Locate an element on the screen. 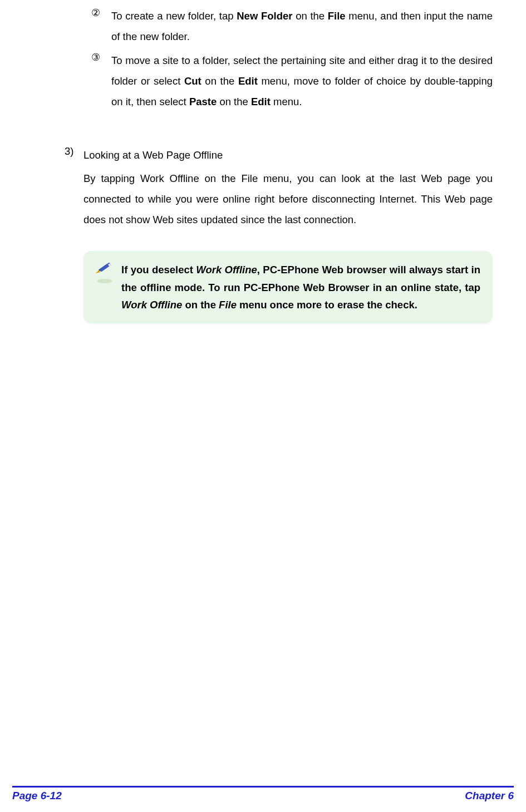  footer-chapter: Chapter 6 is located at coordinates (489, 796).